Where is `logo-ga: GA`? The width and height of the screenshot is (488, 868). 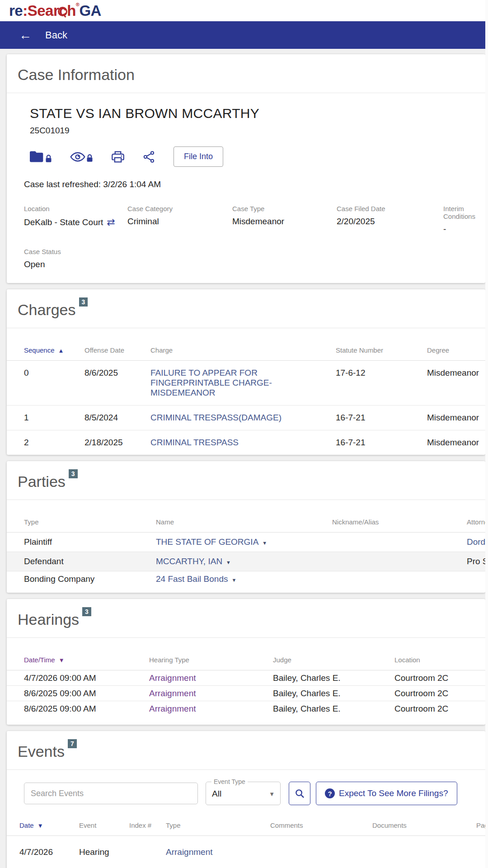
logo-ga: GA is located at coordinates (90, 11).